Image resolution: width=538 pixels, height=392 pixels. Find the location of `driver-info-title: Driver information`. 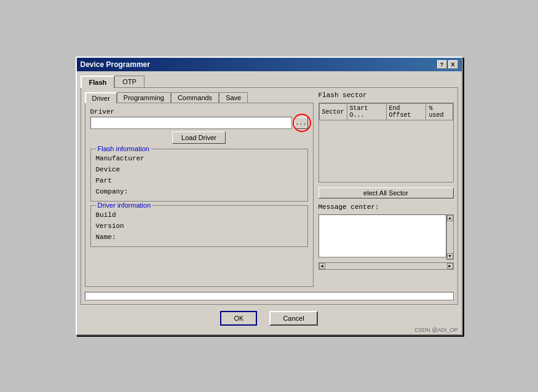

driver-info-title: Driver information is located at coordinates (124, 205).